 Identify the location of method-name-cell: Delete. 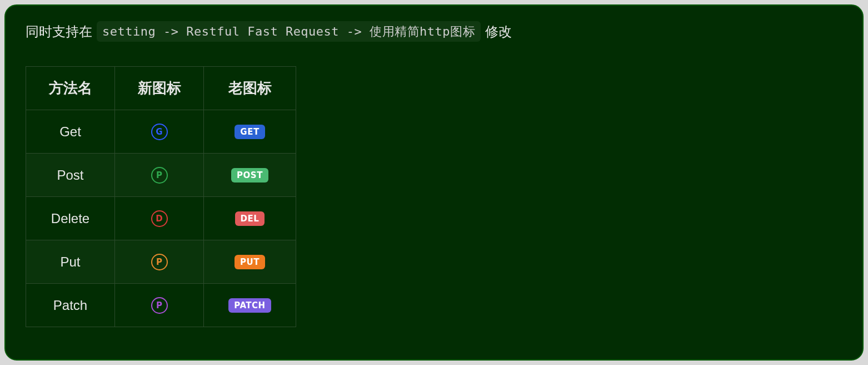
(71, 219).